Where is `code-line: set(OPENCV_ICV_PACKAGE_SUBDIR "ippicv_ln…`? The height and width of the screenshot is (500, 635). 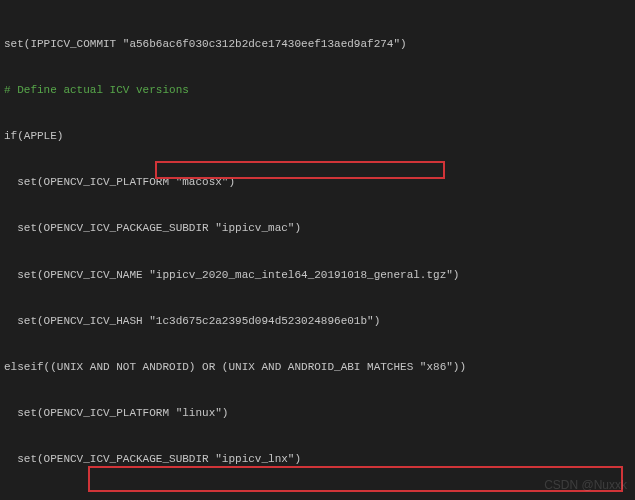
code-line: set(OPENCV_ICV_PACKAGE_SUBDIR "ippicv_ln… is located at coordinates (320, 460).